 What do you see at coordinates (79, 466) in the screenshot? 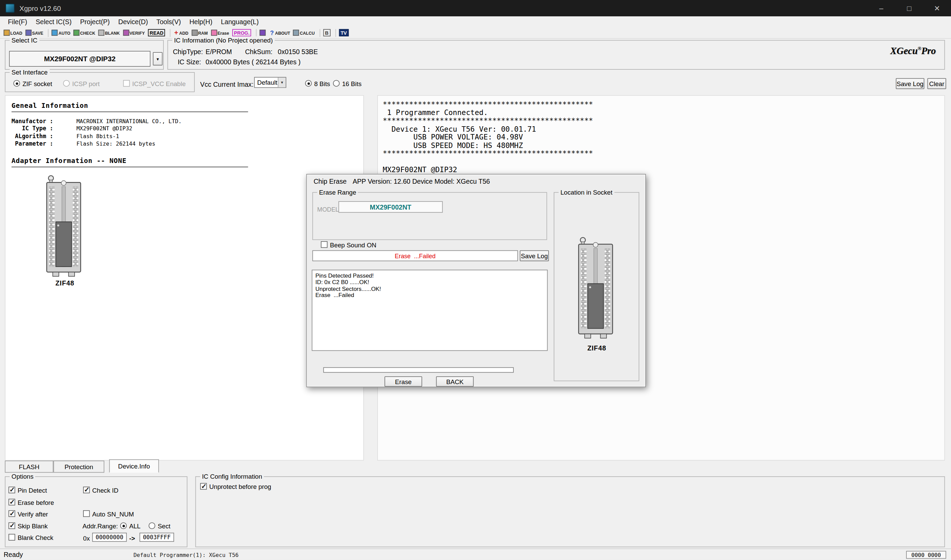
I see `tab-protection-label: Protection` at bounding box center [79, 466].